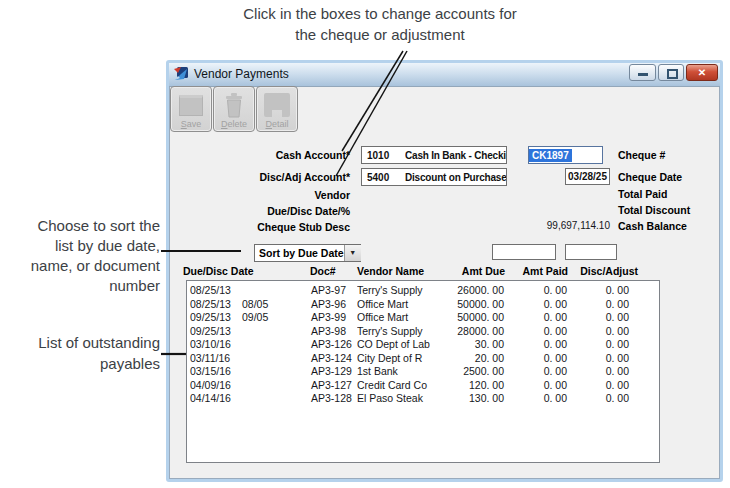  Describe the element at coordinates (380, 24) in the screenshot. I see `annotation-top-note: Click in the boxes to change accounts fo…` at that location.